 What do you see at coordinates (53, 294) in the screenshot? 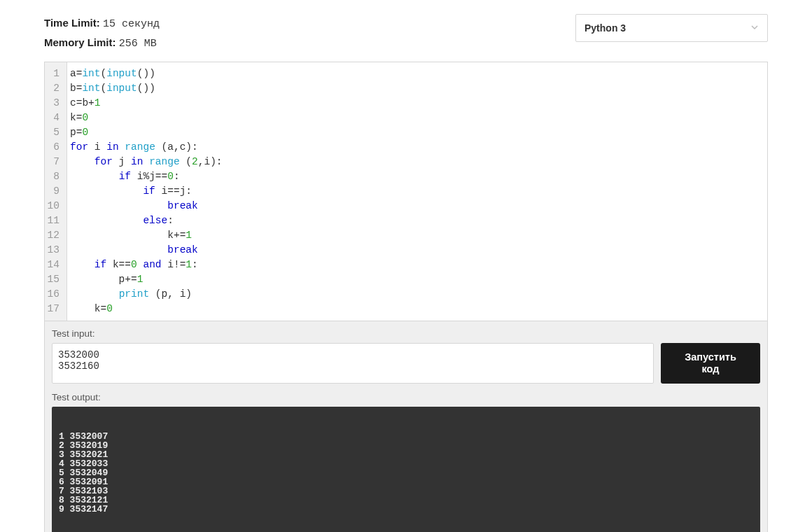
I see `line-number: 16` at bounding box center [53, 294].